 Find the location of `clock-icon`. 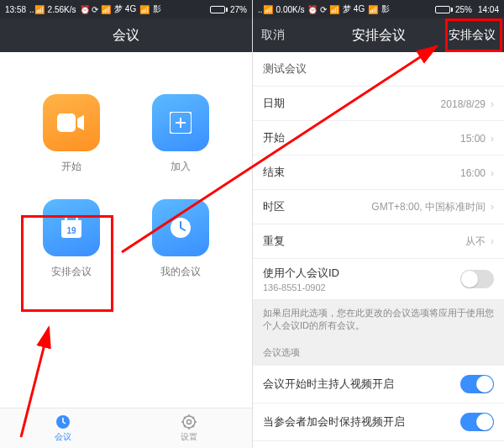

clock-icon is located at coordinates (181, 228).